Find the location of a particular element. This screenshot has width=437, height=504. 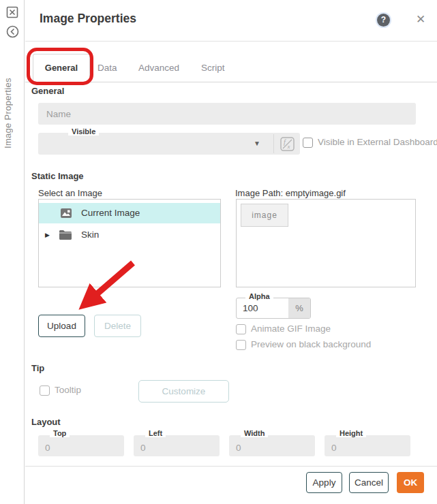

height-input is located at coordinates (367, 445).